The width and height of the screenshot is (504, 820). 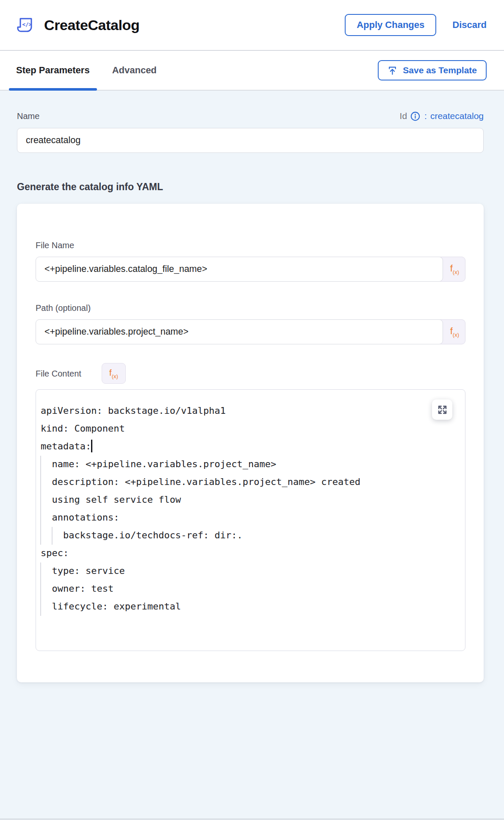 What do you see at coordinates (442, 116) in the screenshot?
I see `step-id-group: Id : createcatalog` at bounding box center [442, 116].